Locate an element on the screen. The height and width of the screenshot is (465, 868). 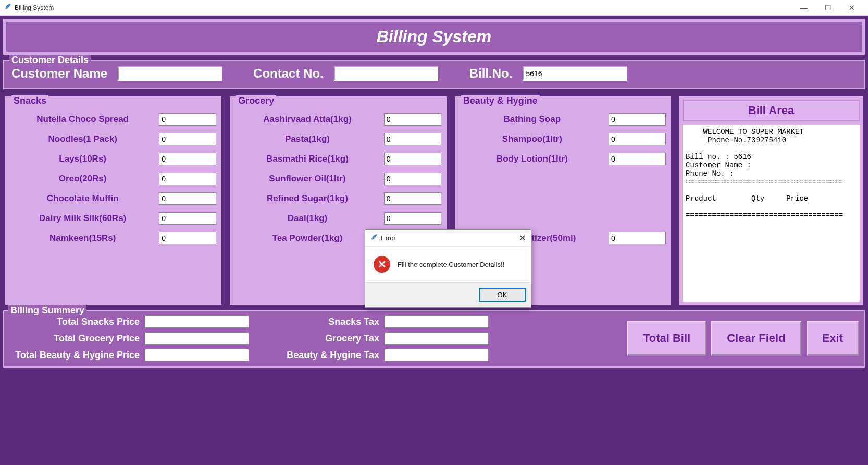
beauty-label: Body Lotion(1ltr) is located at coordinates (535, 159).